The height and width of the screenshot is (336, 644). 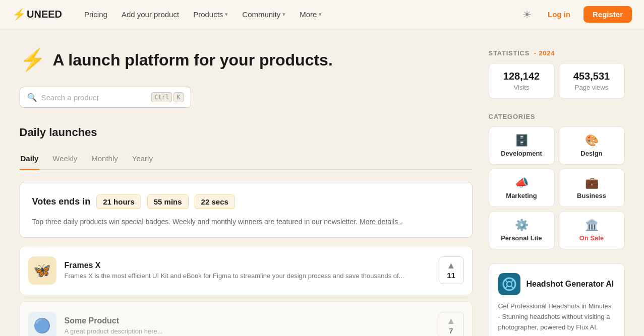 What do you see at coordinates (119, 201) in the screenshot?
I see `timer-hours: 21 hours` at bounding box center [119, 201].